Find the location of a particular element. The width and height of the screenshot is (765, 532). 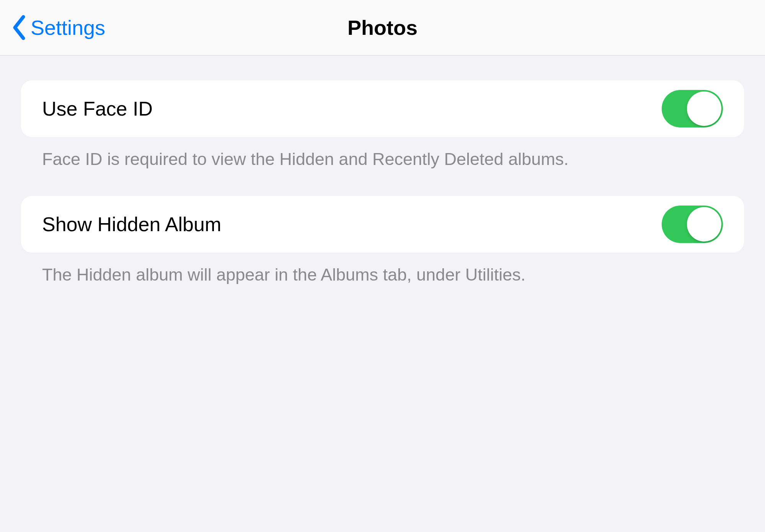

use-face-id-toggle is located at coordinates (692, 109).